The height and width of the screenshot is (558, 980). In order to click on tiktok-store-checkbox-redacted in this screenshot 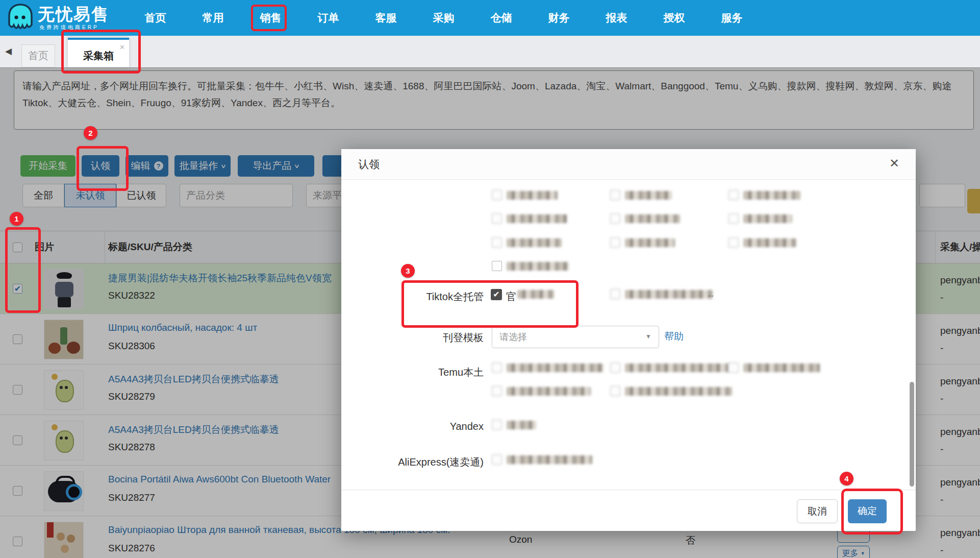, I will do `click(661, 294)`.